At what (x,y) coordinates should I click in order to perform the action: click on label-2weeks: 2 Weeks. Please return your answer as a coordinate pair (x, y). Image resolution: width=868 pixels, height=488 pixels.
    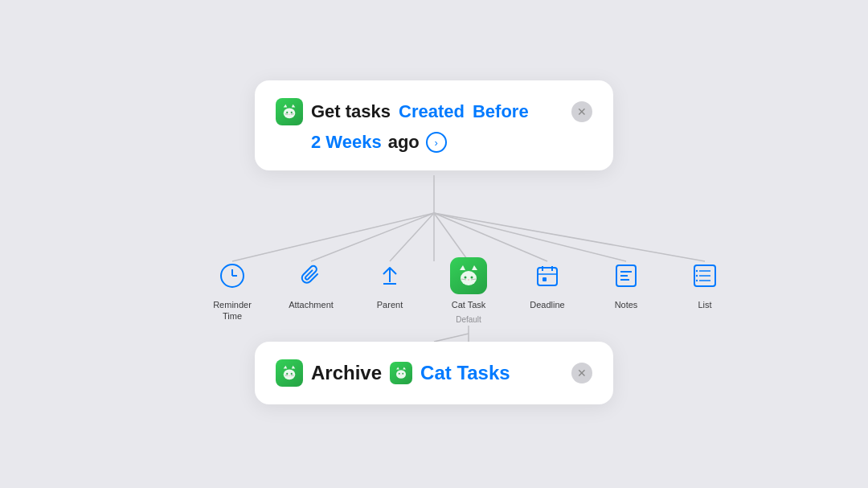
    Looking at the image, I should click on (346, 142).